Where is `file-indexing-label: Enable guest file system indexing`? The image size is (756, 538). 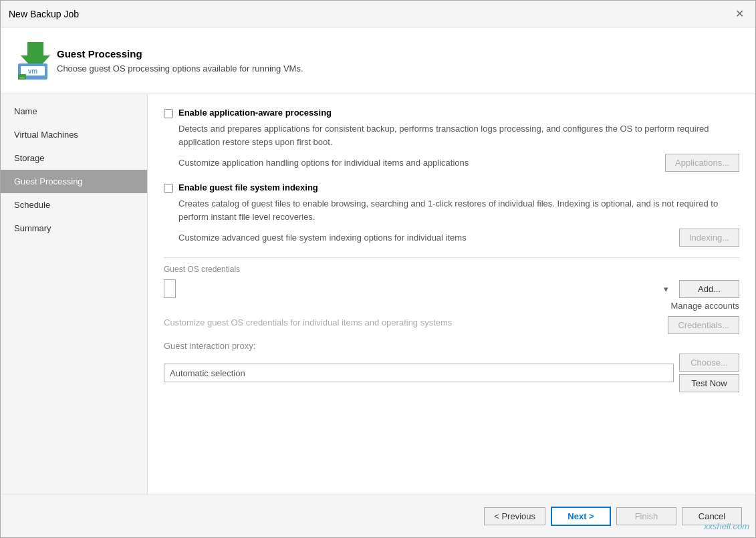 file-indexing-label: Enable guest file system indexing is located at coordinates (249, 187).